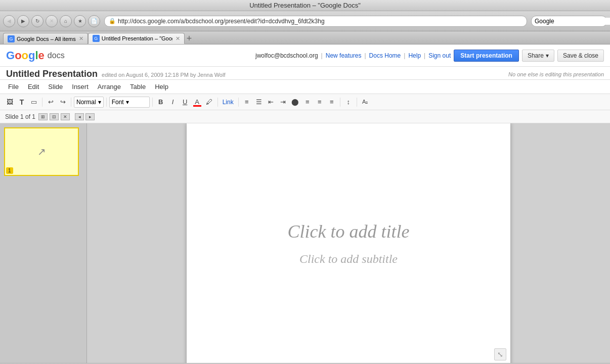 This screenshot has width=610, height=364. Describe the element at coordinates (228, 102) in the screenshot. I see `toolbar-link: Link` at that location.